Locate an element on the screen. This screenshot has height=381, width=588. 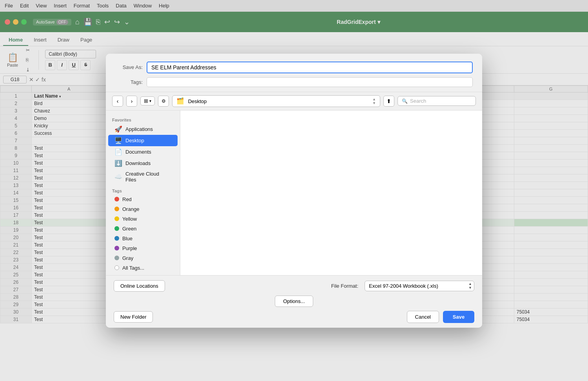
sidebar-item-label-purple: Purple is located at coordinates (130, 249).